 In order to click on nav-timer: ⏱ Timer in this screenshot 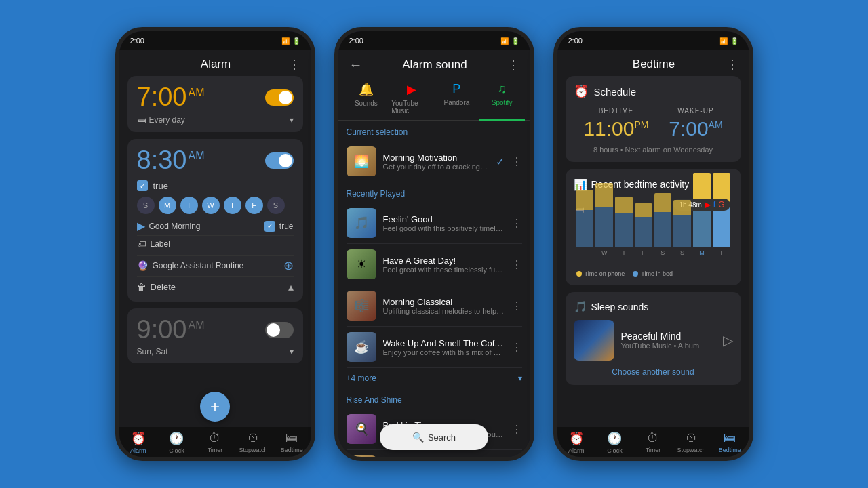, I will do `click(216, 443)`.